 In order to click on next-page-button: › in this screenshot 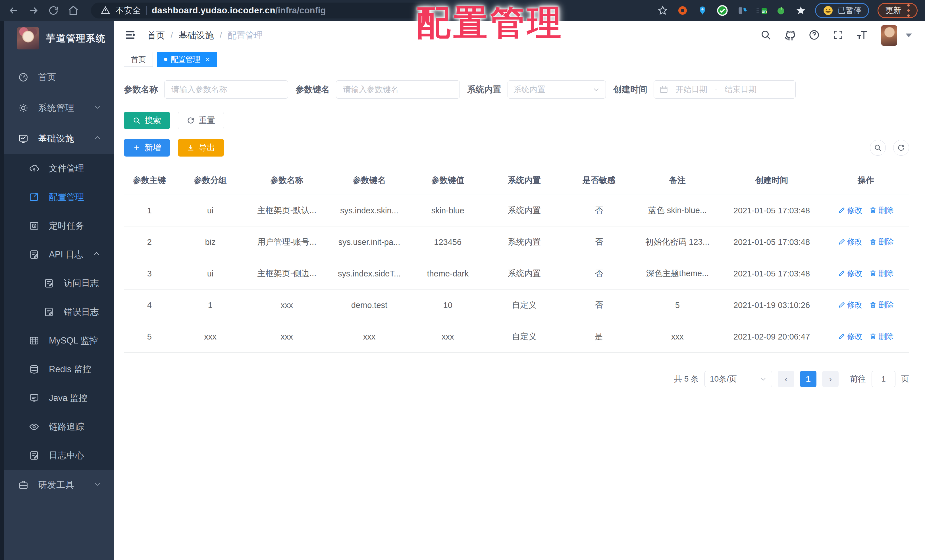, I will do `click(830, 379)`.